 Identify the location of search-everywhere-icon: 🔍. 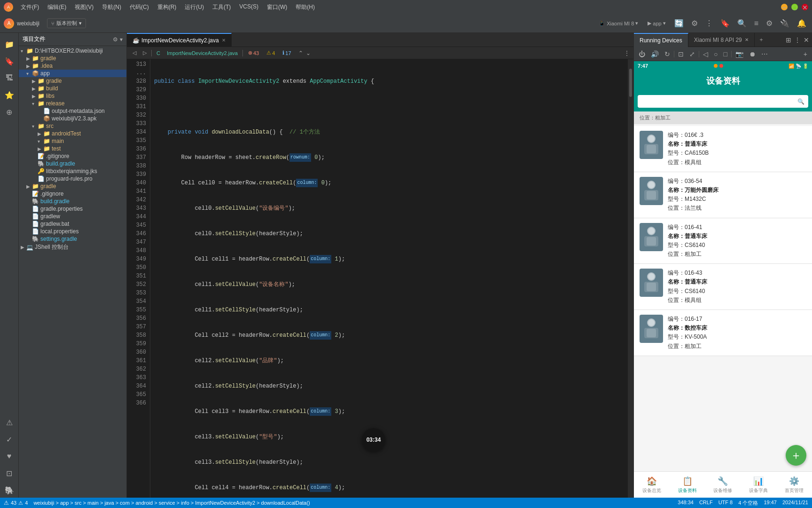
(742, 24).